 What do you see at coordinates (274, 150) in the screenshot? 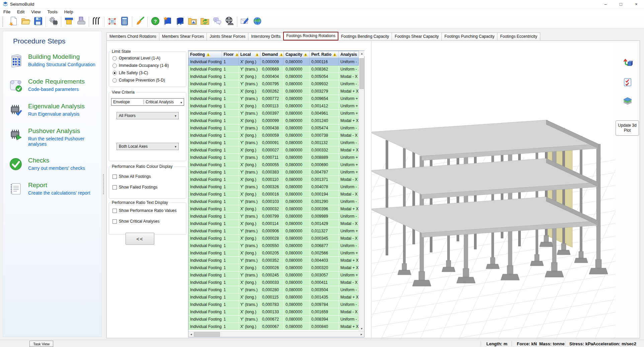
I see `table-row: Individual Footing1X' (long.)0,0000270,0…` at bounding box center [274, 150].